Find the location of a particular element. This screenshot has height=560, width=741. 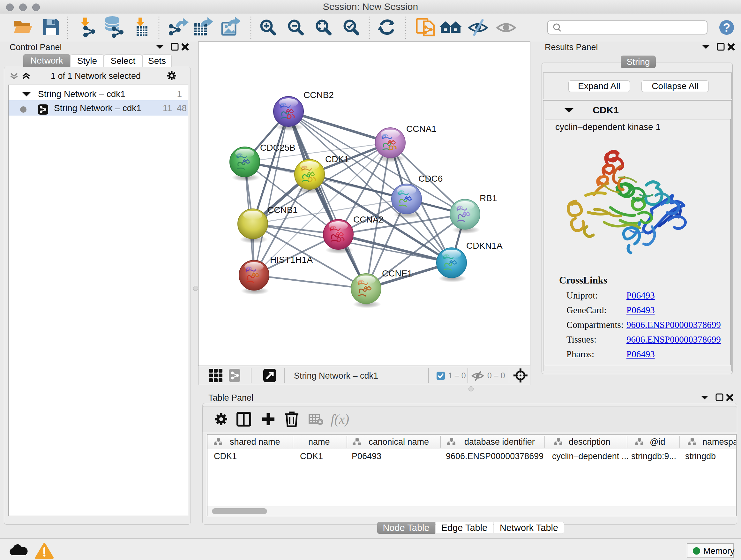

svg-text: stringdb:9... is located at coordinates (654, 456).